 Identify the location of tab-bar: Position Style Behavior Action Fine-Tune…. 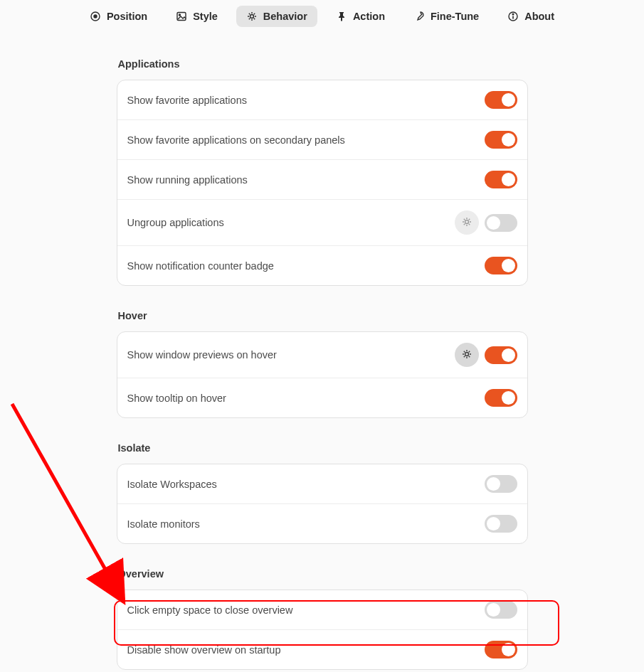
(322, 16).